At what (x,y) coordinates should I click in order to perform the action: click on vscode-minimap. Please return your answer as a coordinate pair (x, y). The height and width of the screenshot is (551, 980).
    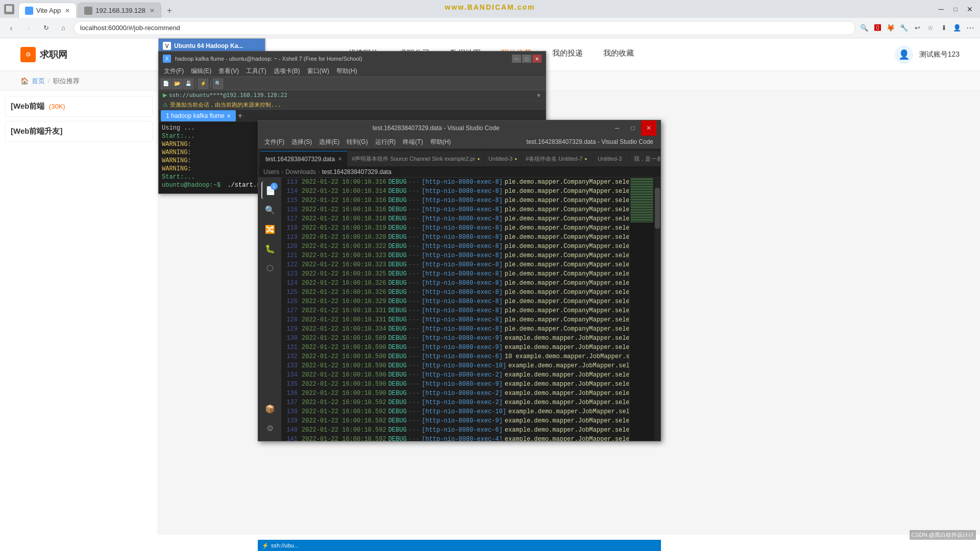
    Looking at the image, I should click on (642, 309).